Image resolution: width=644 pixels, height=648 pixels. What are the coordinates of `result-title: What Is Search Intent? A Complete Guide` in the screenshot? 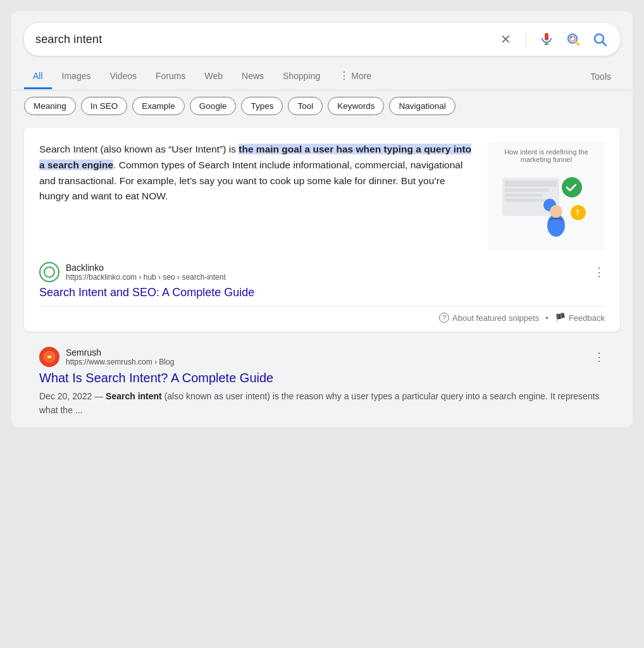 It's located at (322, 378).